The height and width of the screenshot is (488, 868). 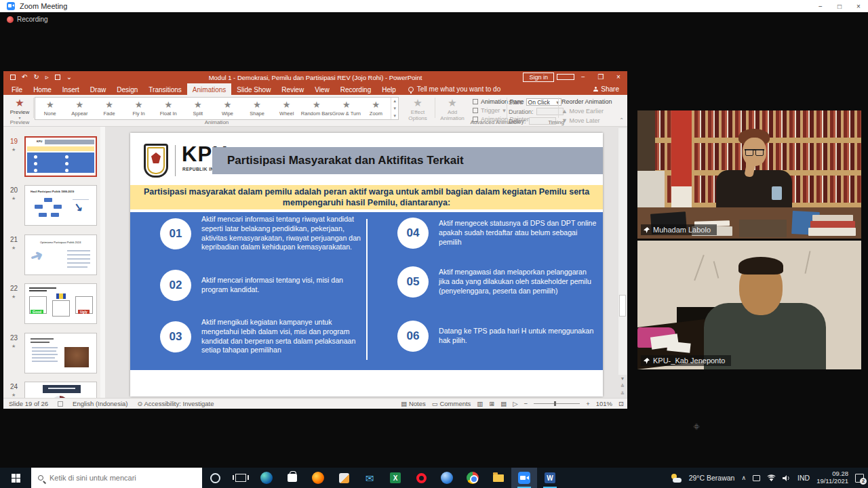 I want to click on duration-spinner, so click(x=550, y=111).